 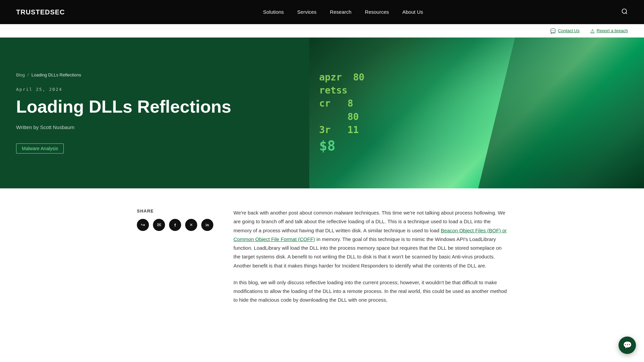 What do you see at coordinates (273, 12) in the screenshot?
I see `nav-item-solutions: Solutions` at bounding box center [273, 12].